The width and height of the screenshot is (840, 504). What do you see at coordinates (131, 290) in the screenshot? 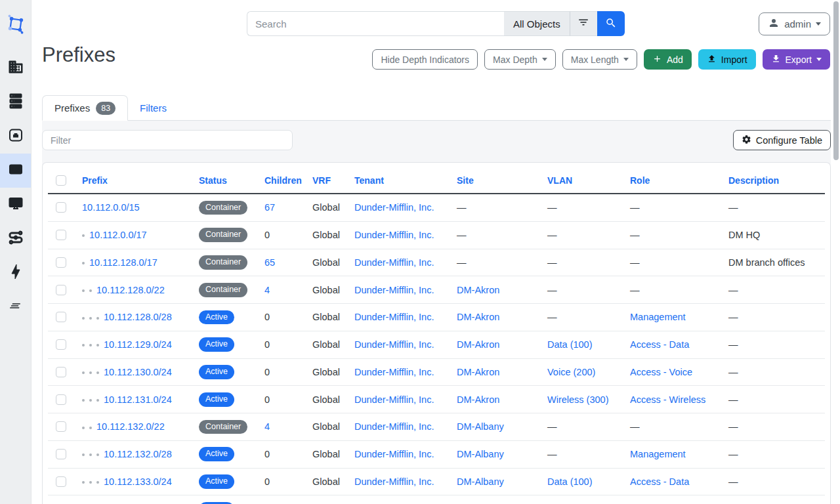
I see `prefix-link: 10.112.128.0/22` at bounding box center [131, 290].